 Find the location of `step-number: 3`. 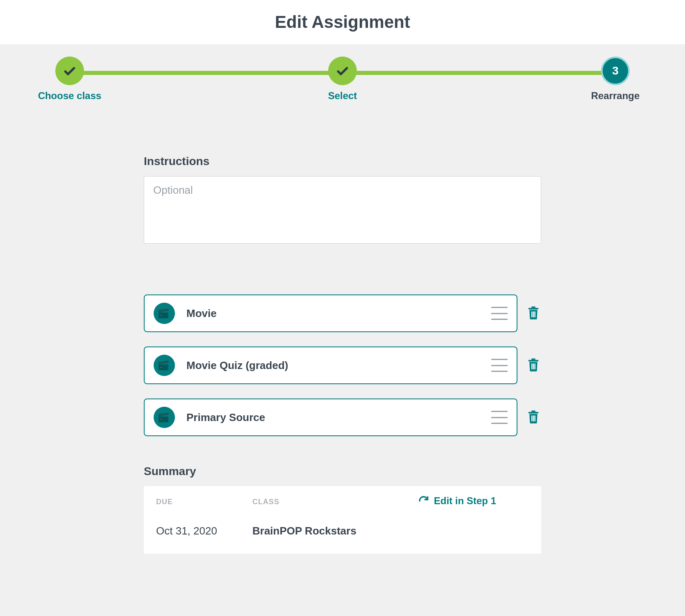

step-number: 3 is located at coordinates (615, 71).